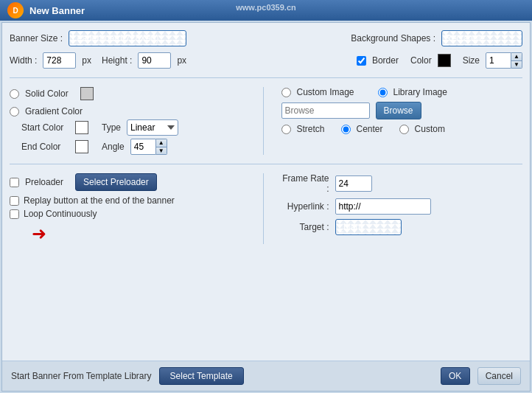 Image resolution: width=532 pixels, height=393 pixels. What do you see at coordinates (402, 111) in the screenshot?
I see `browse-row: Browse` at bounding box center [402, 111].